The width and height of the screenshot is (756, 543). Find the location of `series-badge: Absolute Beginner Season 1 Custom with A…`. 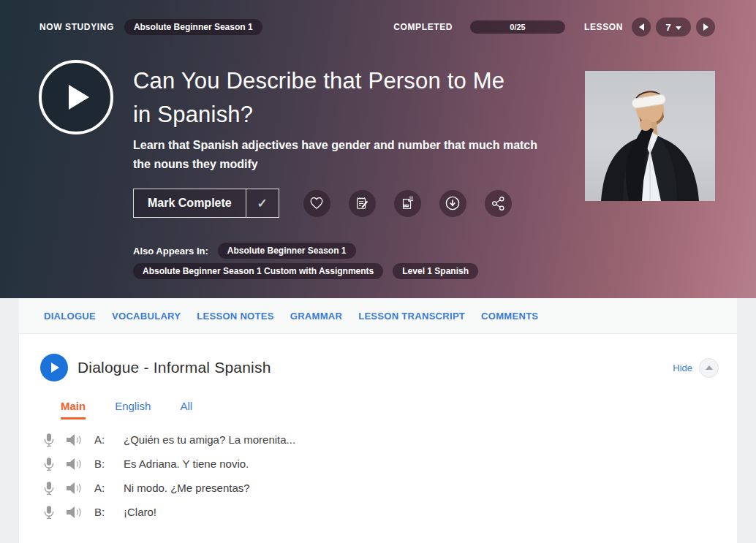

series-badge: Absolute Beginner Season 1 Custom with A… is located at coordinates (258, 271).